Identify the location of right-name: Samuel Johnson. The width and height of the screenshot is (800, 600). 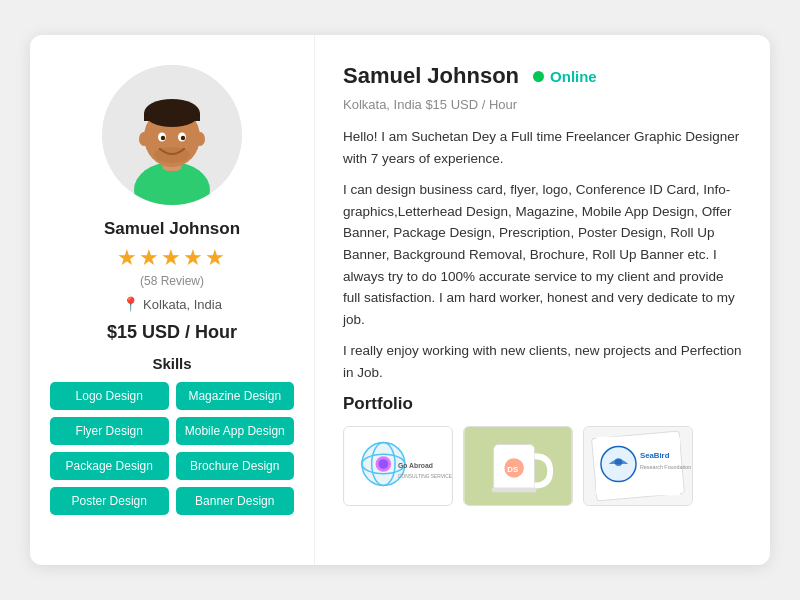
(431, 76).